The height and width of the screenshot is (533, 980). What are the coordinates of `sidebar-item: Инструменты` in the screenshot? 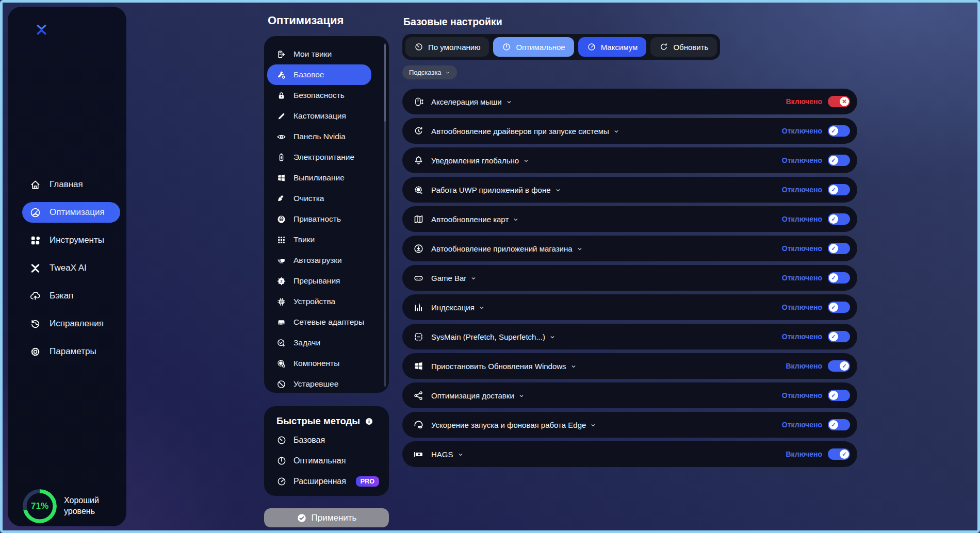 It's located at (71, 240).